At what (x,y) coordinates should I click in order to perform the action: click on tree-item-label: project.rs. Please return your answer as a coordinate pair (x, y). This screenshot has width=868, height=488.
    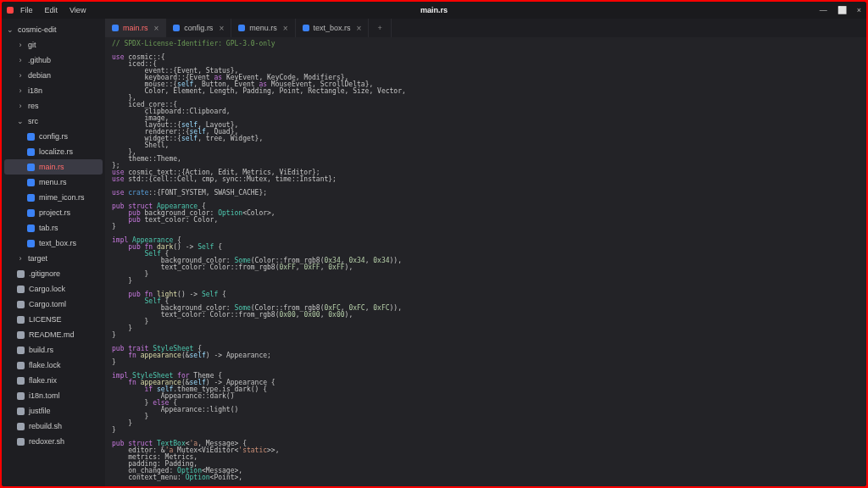
    Looking at the image, I should click on (54, 213).